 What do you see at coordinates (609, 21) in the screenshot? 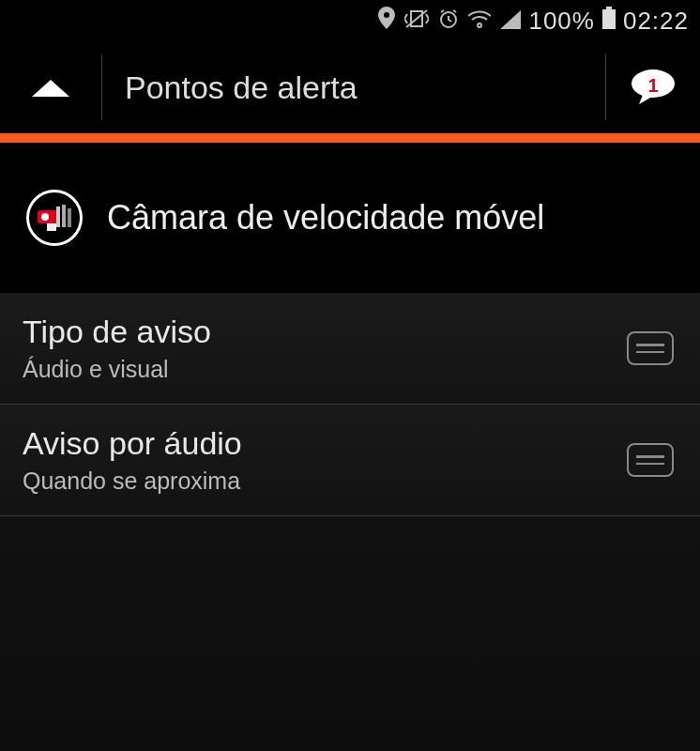
I see `battery-icon` at bounding box center [609, 21].